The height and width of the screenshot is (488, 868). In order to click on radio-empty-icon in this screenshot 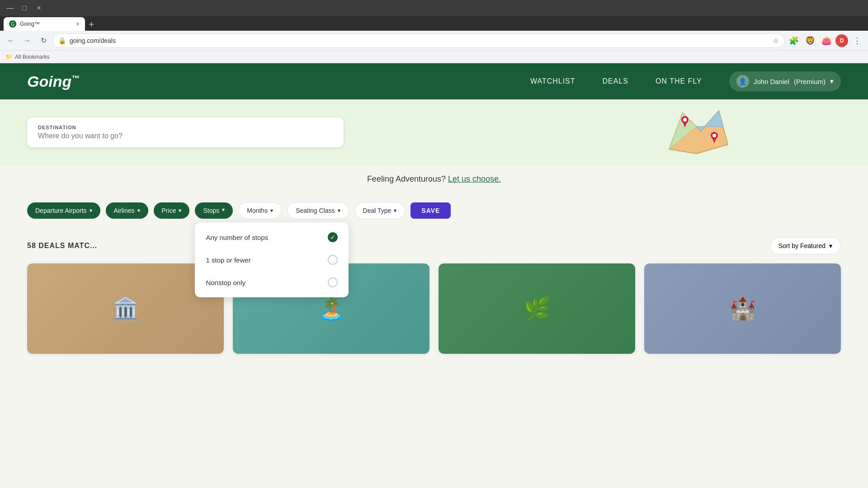, I will do `click(333, 260)`.